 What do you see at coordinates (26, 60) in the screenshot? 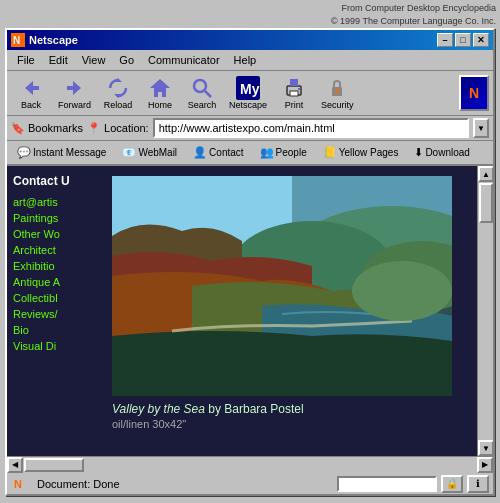
I see `menu-file: File` at bounding box center [26, 60].